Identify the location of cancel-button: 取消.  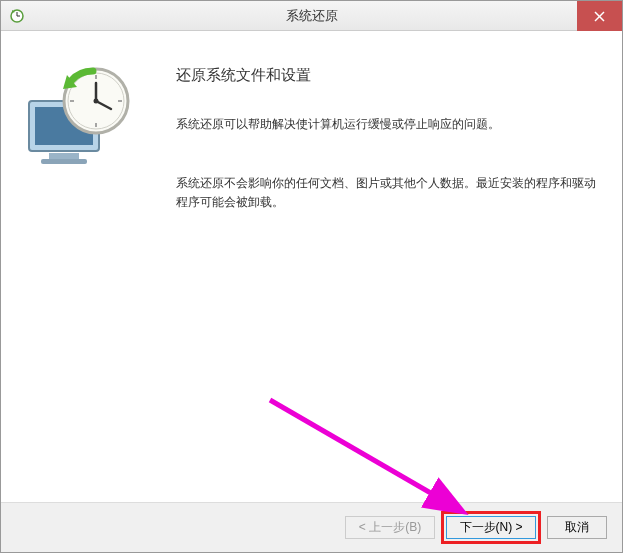
(577, 528).